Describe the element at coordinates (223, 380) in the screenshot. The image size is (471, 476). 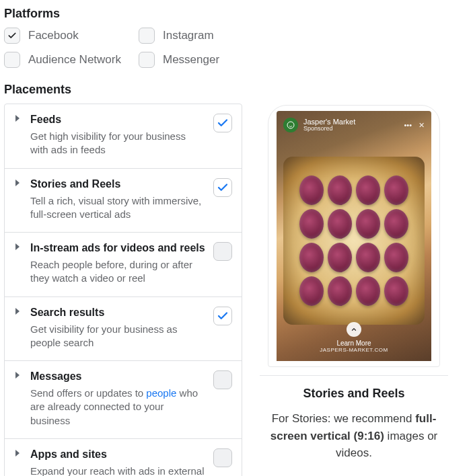
I see `placement-messages-checkbox` at that location.